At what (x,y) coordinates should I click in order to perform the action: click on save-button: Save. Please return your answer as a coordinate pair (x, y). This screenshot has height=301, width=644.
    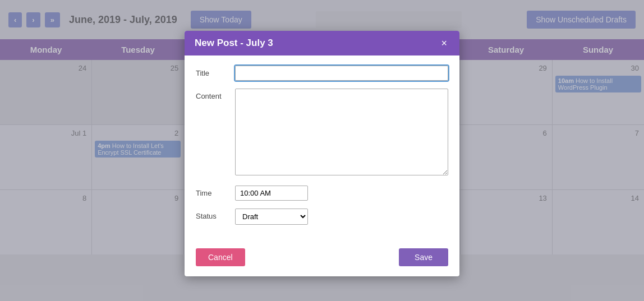
    Looking at the image, I should click on (424, 257).